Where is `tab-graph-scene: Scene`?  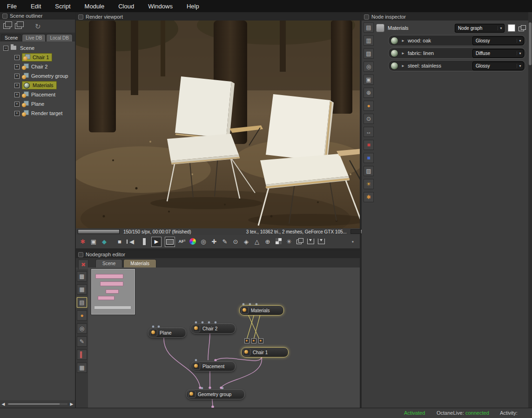 tab-graph-scene: Scene is located at coordinates (109, 263).